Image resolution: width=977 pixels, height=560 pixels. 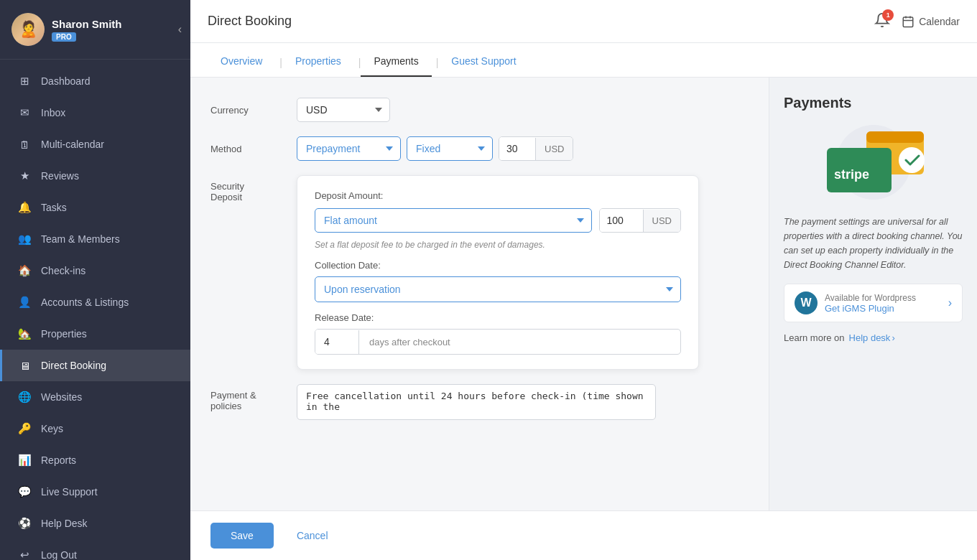 I want to click on help-icon: ⚽, so click(x=24, y=523).